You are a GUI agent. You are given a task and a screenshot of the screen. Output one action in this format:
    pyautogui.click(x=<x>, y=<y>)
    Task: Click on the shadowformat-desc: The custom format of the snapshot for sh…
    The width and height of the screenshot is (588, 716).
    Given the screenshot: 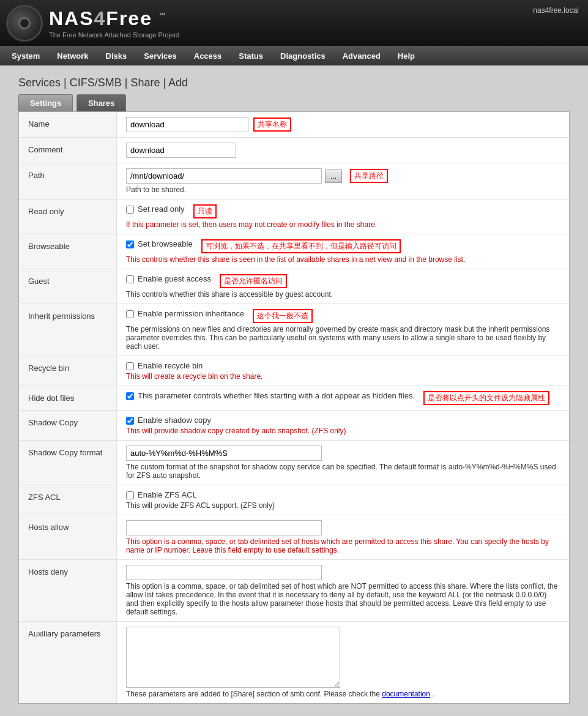 What is the action you would take?
    pyautogui.click(x=343, y=471)
    